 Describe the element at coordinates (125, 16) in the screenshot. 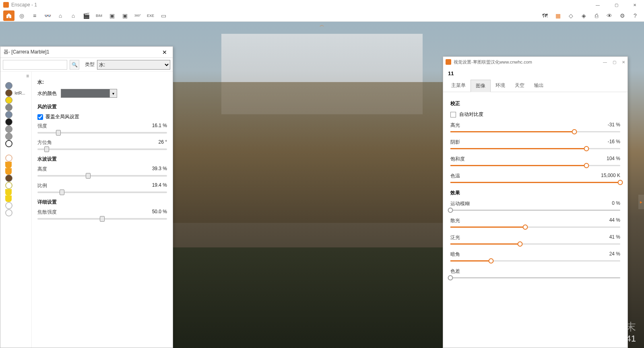

I see `export-batch-icon: ▣` at that location.